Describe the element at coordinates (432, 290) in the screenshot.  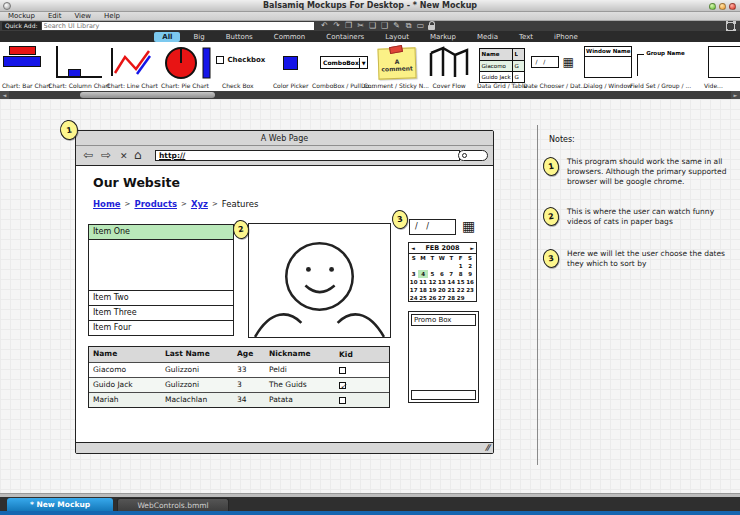
I see `calendar-day: 19` at that location.